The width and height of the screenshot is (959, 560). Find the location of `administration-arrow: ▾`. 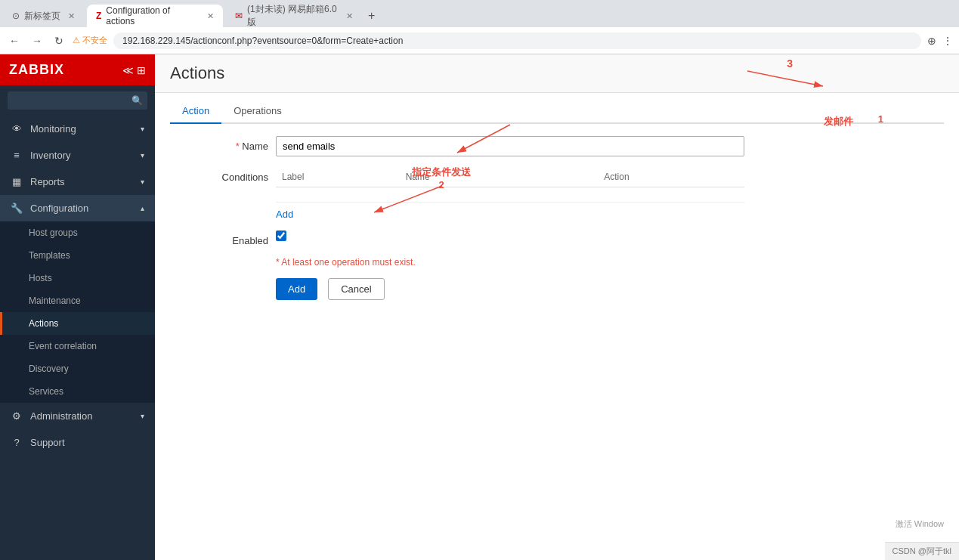

administration-arrow: ▾ is located at coordinates (142, 416).